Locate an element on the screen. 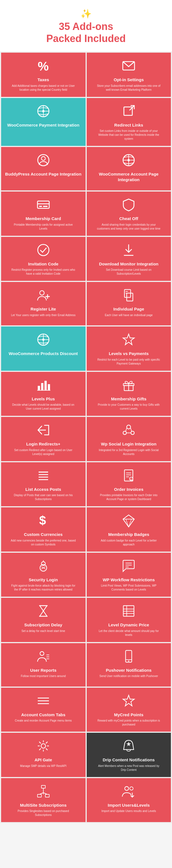 This screenshot has width=172, height=868. card-drip-content: Drip Content Notifications Alert Members… is located at coordinates (129, 755).